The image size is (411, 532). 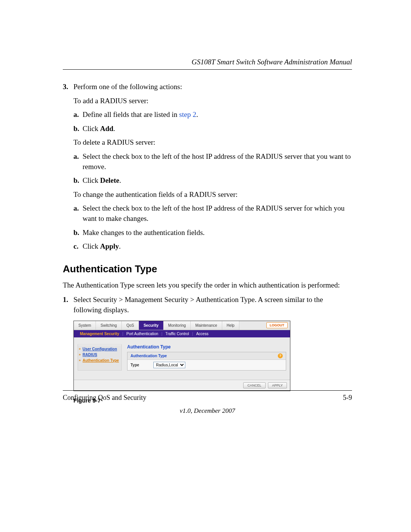 What do you see at coordinates (213, 101) in the screenshot?
I see `add-radius-lead: To add a RADIUS server:` at bounding box center [213, 101].